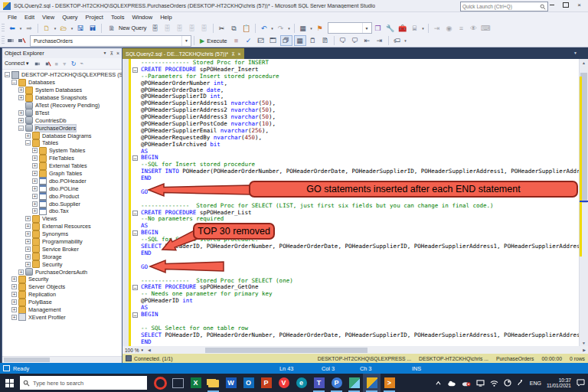  I want to click on tree-item-dbo-poline: +dbo.POLine, so click(62, 188).